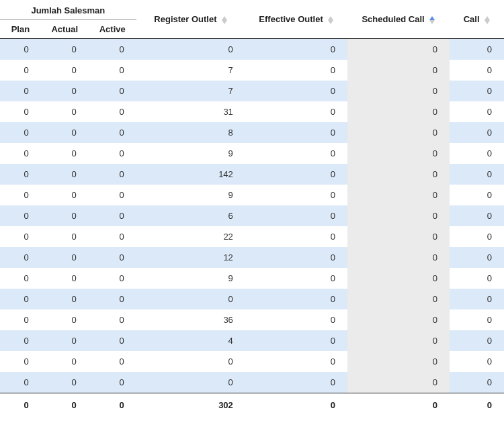 The image size is (504, 433). Describe the element at coordinates (252, 258) in the screenshot. I see `table-row: 00012000` at that location.